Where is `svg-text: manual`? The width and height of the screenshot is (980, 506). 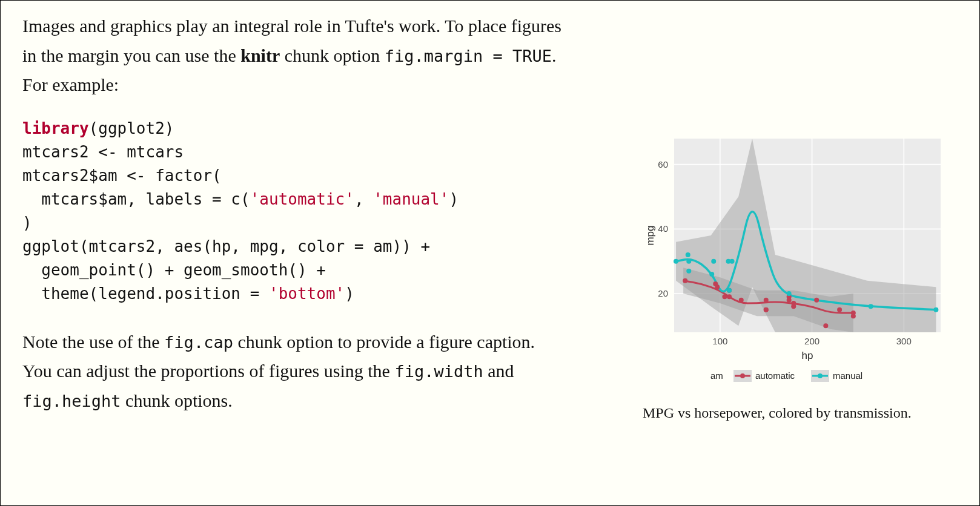 svg-text: manual is located at coordinates (848, 375).